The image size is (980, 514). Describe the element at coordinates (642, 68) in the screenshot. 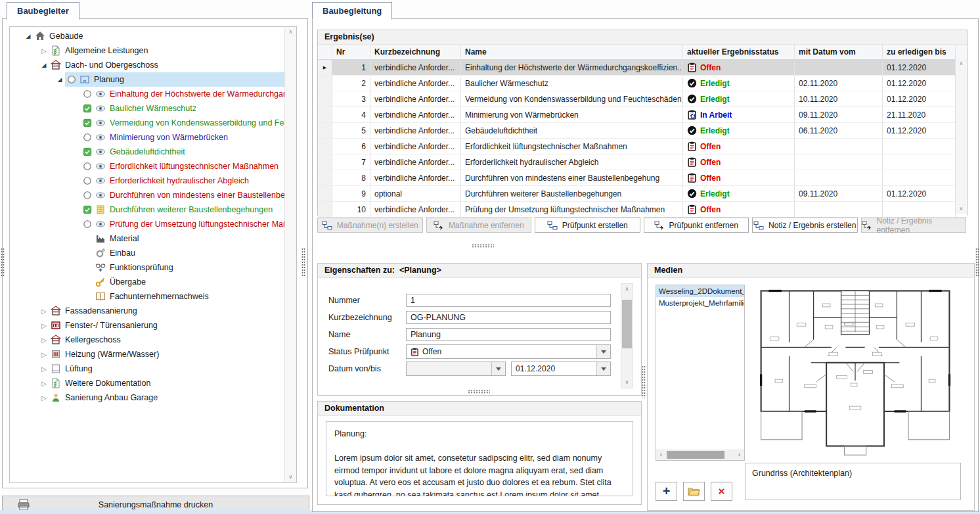

I see `table-row: ▶1verbindliche Anforder...Einhaltung der…` at that location.